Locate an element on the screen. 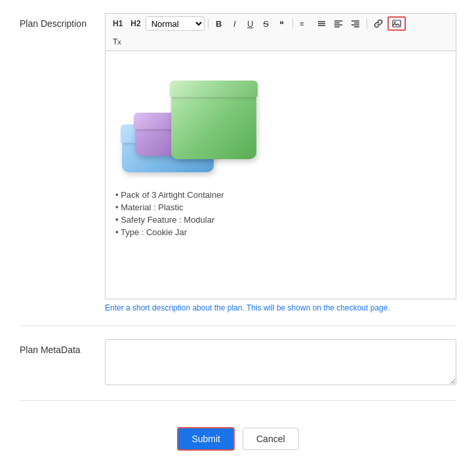  plan-metadata-label: Plan MetaData is located at coordinates (62, 347).